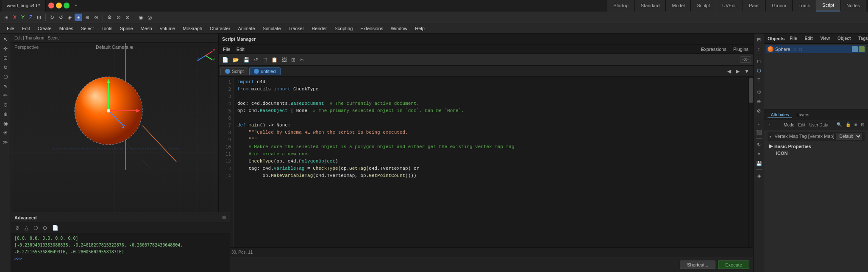 This screenshot has width=868, height=272. What do you see at coordinates (780, 115) in the screenshot?
I see `attr-tab-attributes: Attributes` at bounding box center [780, 115].